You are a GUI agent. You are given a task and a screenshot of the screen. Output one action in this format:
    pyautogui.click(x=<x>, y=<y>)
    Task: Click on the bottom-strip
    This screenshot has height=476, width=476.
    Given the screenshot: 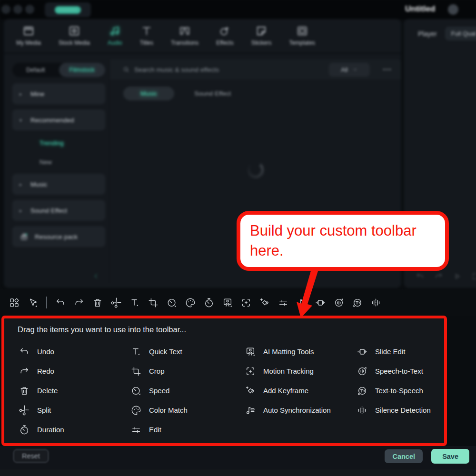 What is the action you would take?
    pyautogui.click(x=238, y=472)
    